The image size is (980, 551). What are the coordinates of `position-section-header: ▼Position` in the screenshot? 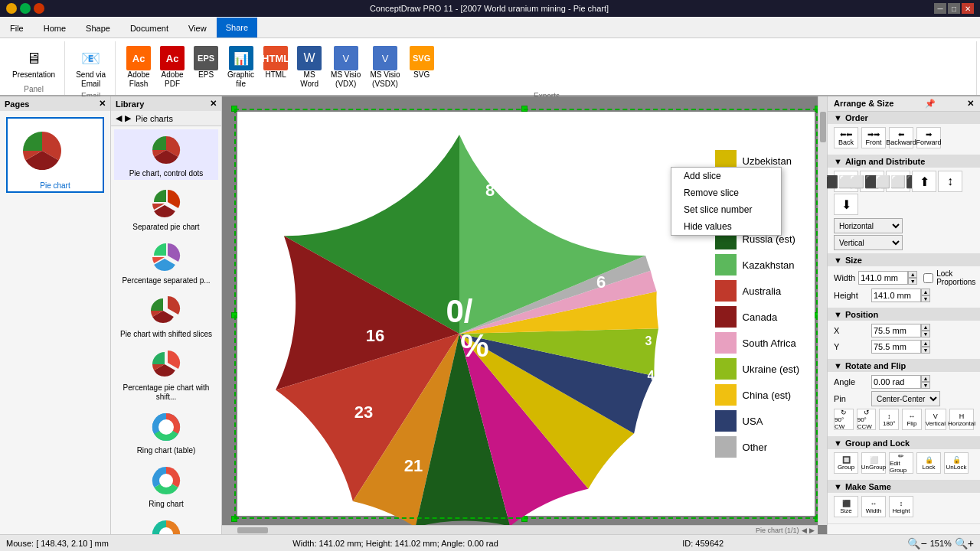 It's located at (903, 315).